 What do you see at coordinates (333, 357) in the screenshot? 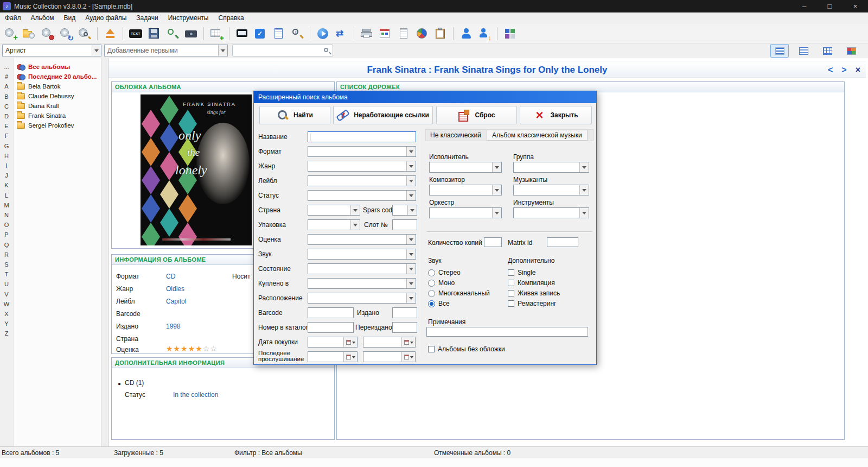
I see `last-played-from` at bounding box center [333, 357].